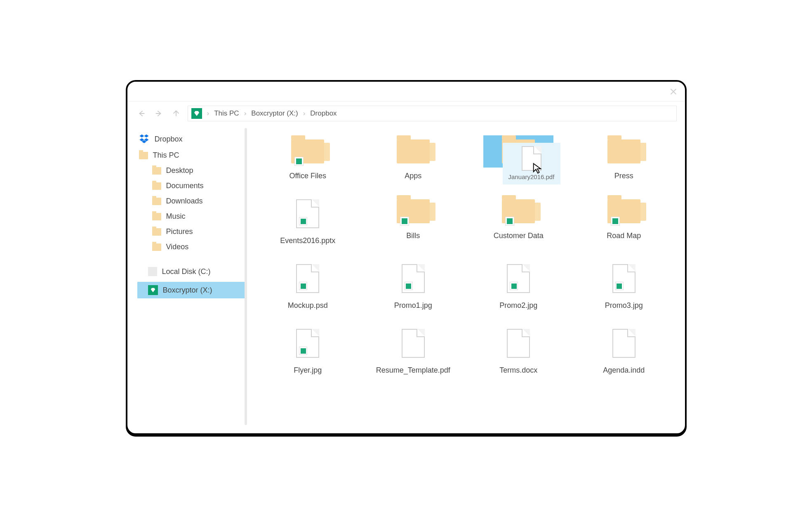 This screenshot has width=812, height=515. I want to click on close-button, so click(673, 92).